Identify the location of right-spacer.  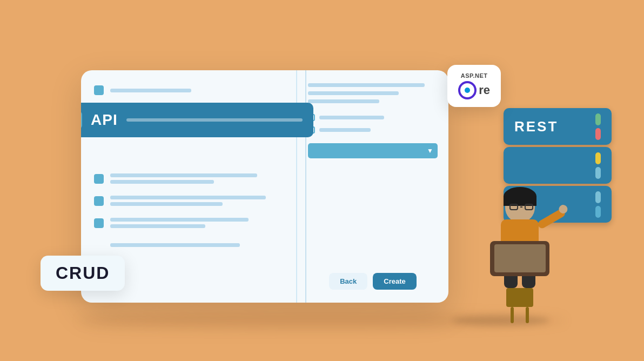
(373, 215).